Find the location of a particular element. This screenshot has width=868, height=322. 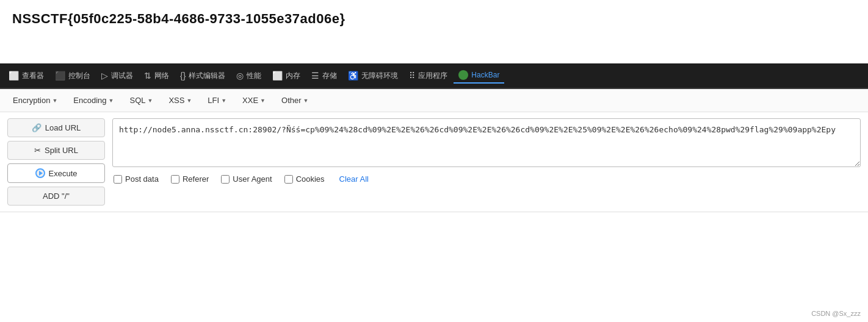

xxe-arrow: ▼ is located at coordinates (262, 101).